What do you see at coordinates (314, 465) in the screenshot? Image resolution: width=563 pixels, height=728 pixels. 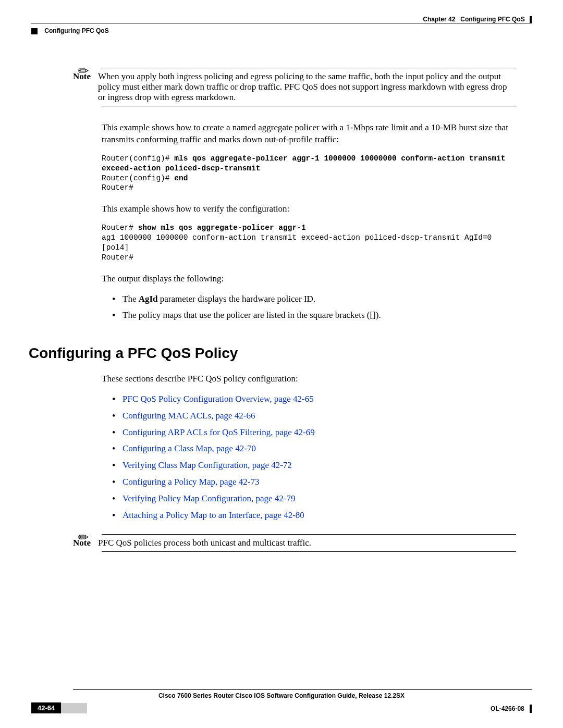 I see `list-item: Verifying Class Map Configuration, page …` at bounding box center [314, 465].